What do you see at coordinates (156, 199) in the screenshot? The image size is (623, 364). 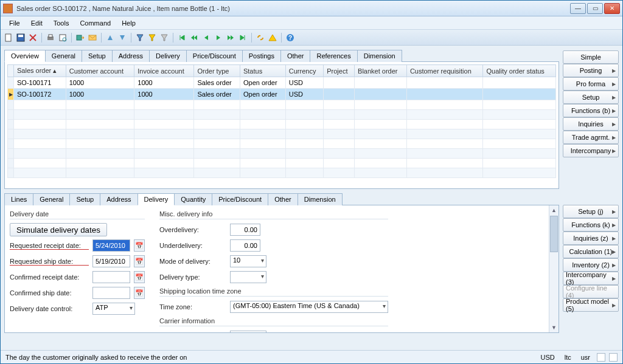 I see `lower-tab-delivery: Delivery` at bounding box center [156, 199].